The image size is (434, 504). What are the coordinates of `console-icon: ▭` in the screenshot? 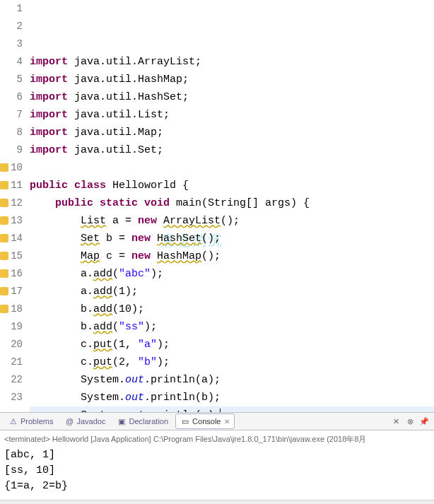 It's located at (185, 421).